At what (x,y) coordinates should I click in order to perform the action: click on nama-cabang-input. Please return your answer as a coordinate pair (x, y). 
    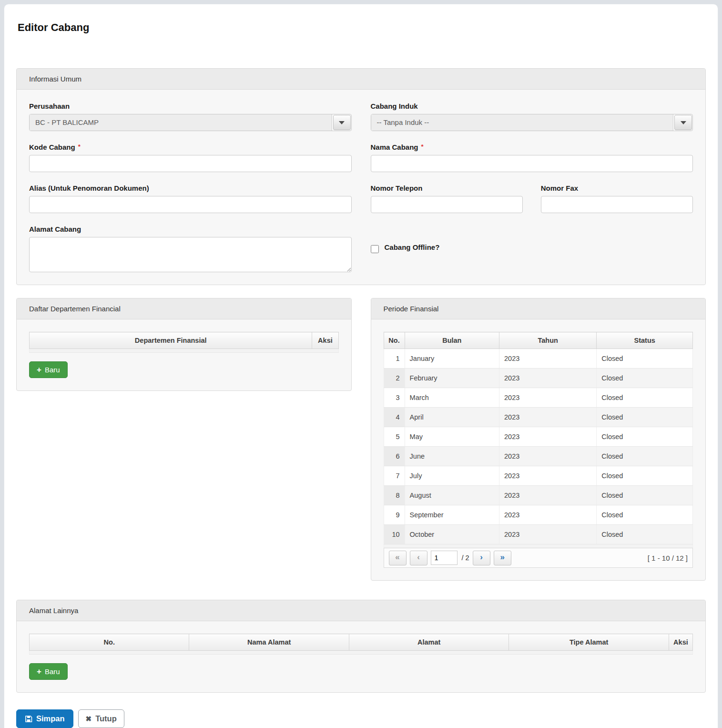
    Looking at the image, I should click on (532, 164).